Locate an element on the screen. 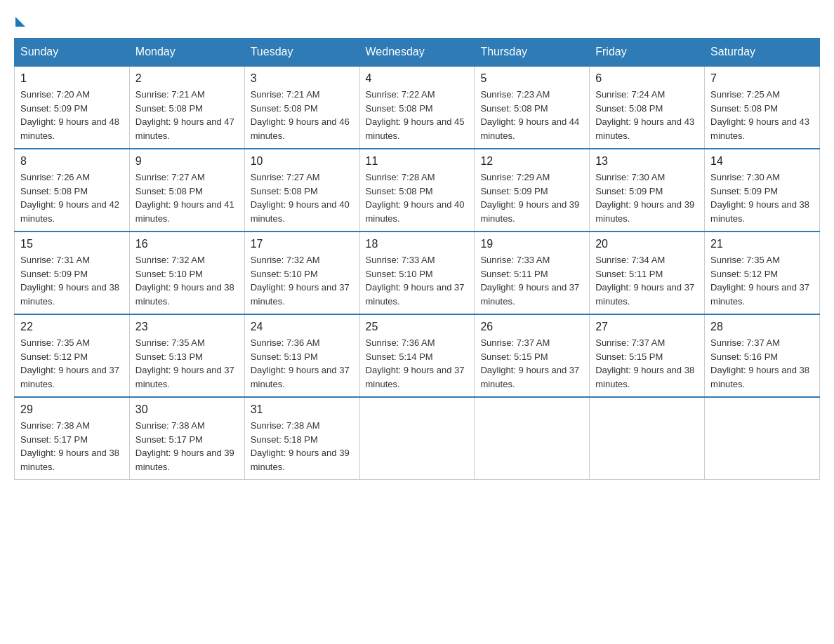 The height and width of the screenshot is (644, 834). calendar-header-saturday: Saturday is located at coordinates (762, 53).